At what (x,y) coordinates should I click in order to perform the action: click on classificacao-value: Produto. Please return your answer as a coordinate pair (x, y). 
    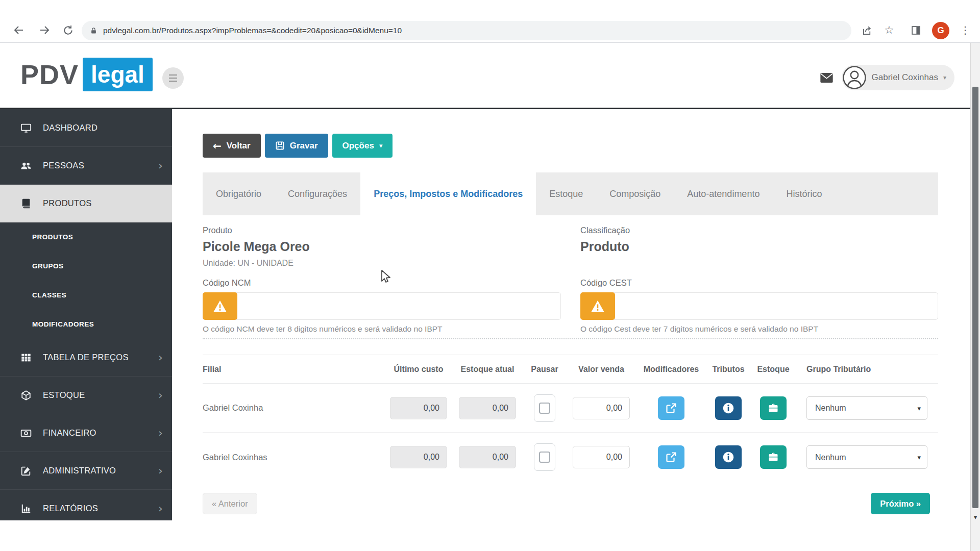
    Looking at the image, I should click on (760, 247).